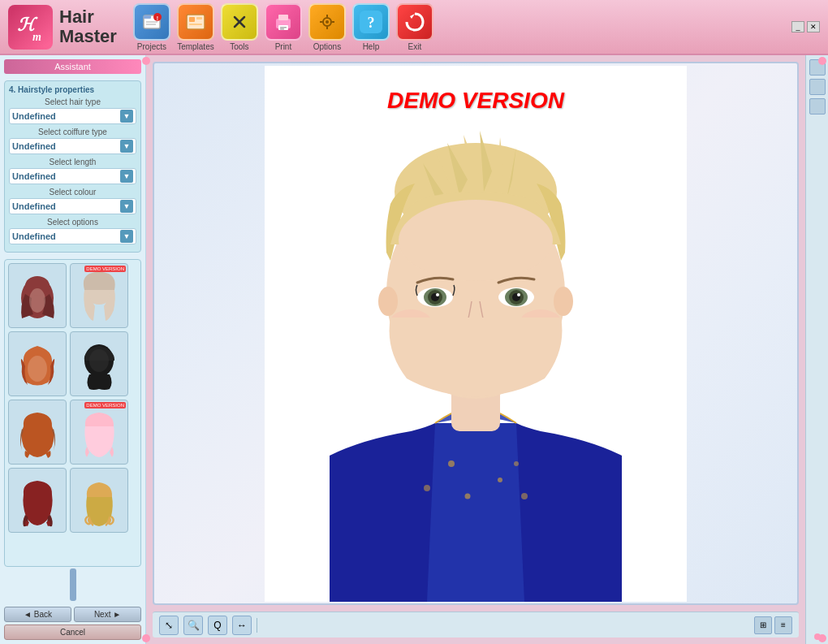 The image size is (828, 644). What do you see at coordinates (127, 176) in the screenshot?
I see `length-arrow: ▼` at bounding box center [127, 176].